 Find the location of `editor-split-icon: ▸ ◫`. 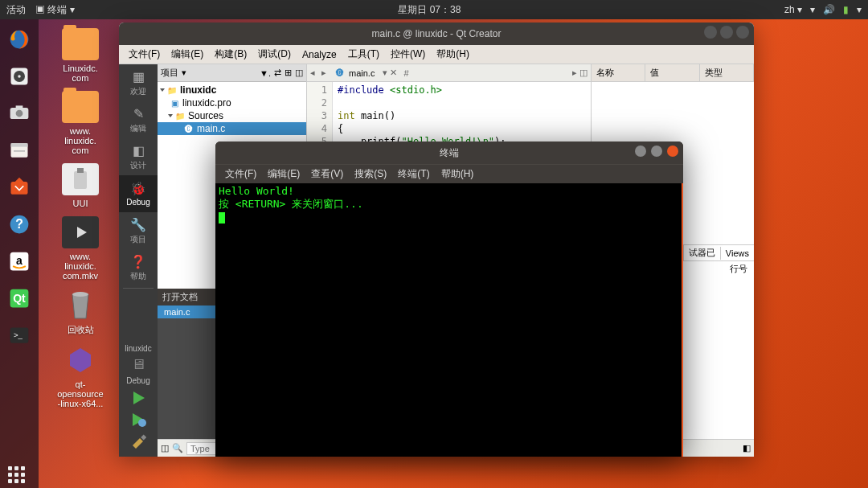

editor-split-icon: ▸ ◫ is located at coordinates (580, 72).